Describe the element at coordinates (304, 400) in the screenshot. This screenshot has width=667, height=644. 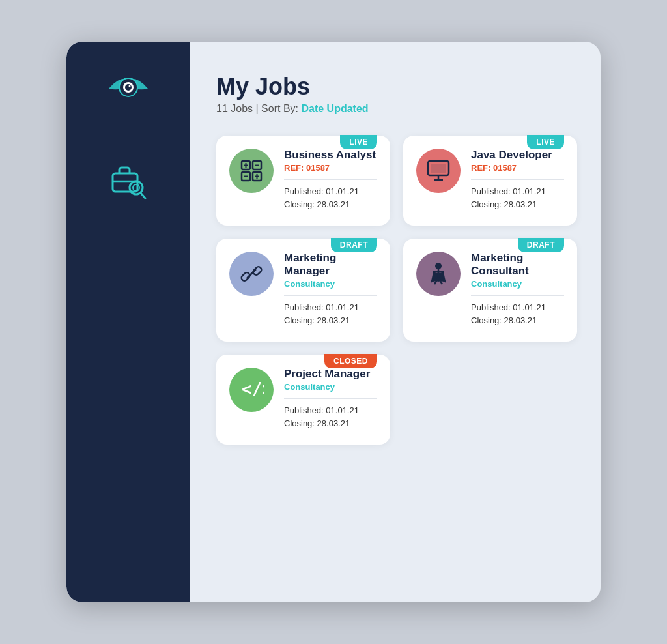
I see `card-inner-5: </> Project Manager Consultancy Publishe…` at that location.